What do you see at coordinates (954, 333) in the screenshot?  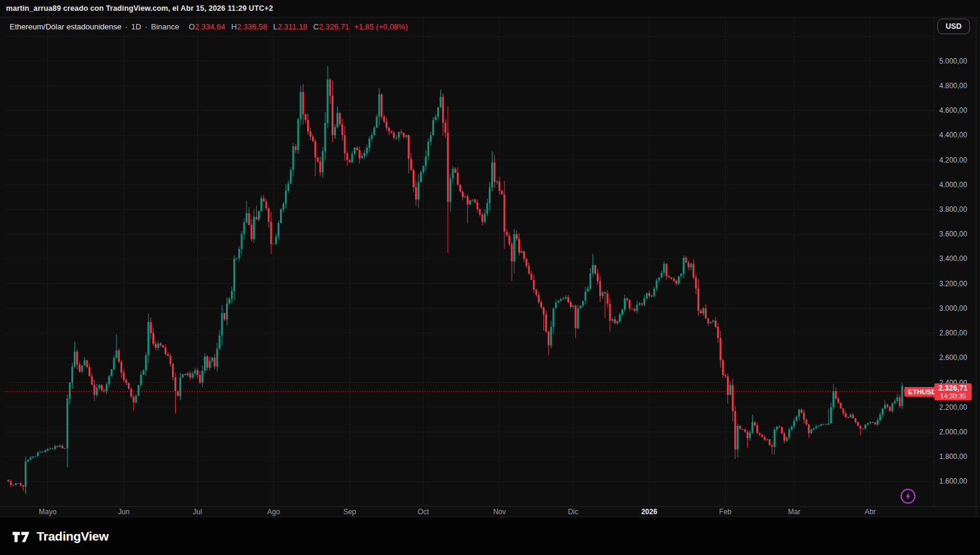 I see `price-axis-label: 2.800,00` at bounding box center [954, 333].